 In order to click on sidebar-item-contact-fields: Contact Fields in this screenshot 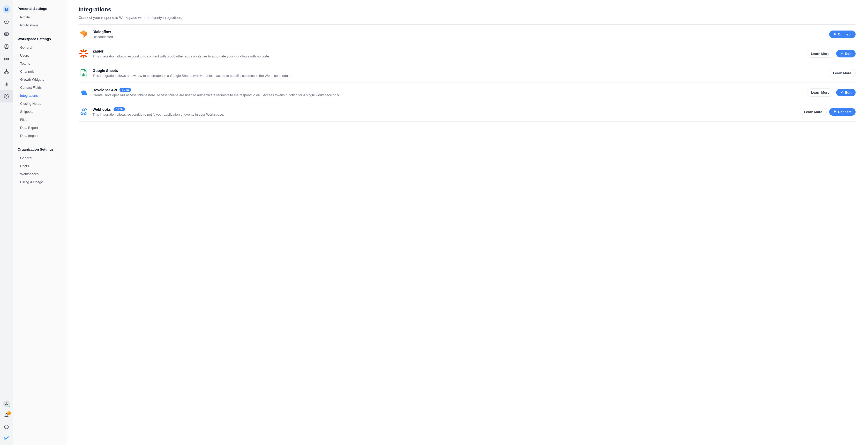, I will do `click(40, 88)`.